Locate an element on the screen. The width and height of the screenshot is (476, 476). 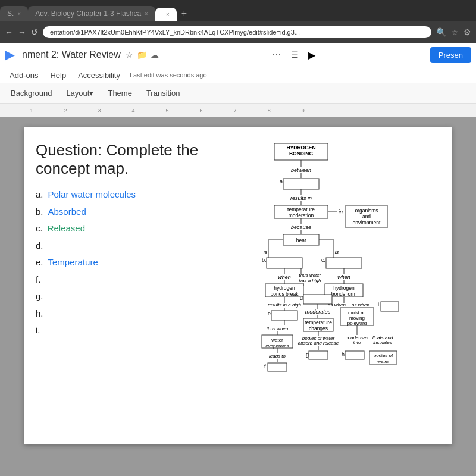
new-tab-button: + is located at coordinates (184, 14).